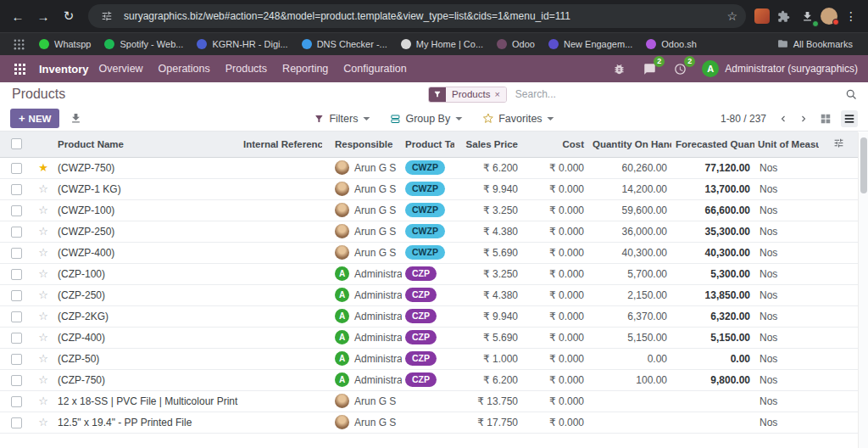  What do you see at coordinates (590, 44) in the screenshot?
I see `bookmark-item: New Engagem...` at bounding box center [590, 44].